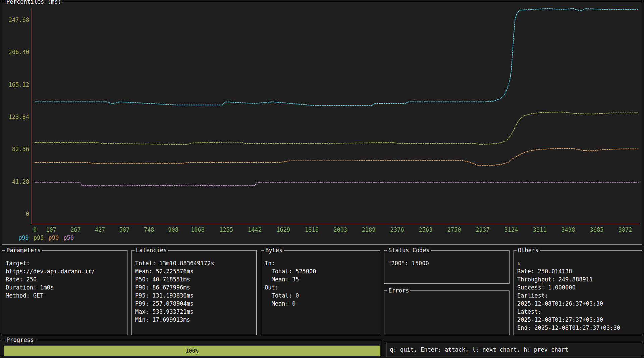  I want to click on progress-panel-title: Progress, so click(20, 340).